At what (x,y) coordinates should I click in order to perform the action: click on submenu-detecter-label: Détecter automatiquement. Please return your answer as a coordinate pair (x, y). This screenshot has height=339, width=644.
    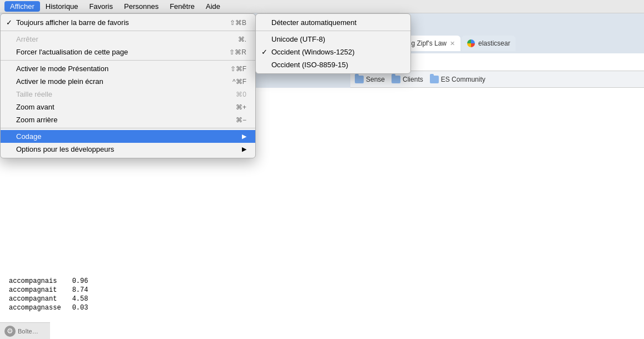
    Looking at the image, I should click on (314, 22).